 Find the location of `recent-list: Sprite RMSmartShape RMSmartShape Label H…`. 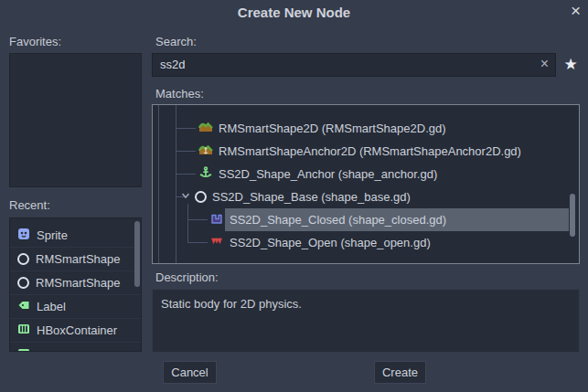

recent-list: Sprite RMSmartShape RMSmartShape Label H… is located at coordinates (75, 285).